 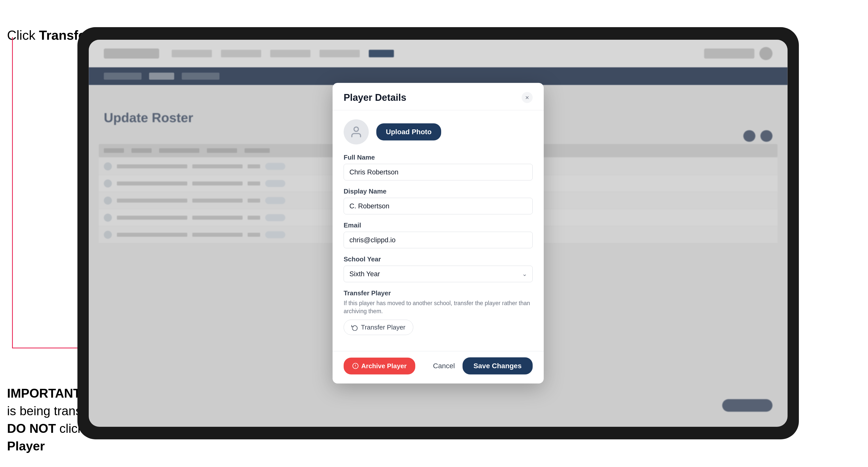 What do you see at coordinates (438, 293) in the screenshot?
I see `transfer-player-label: Transfer Player` at bounding box center [438, 293].